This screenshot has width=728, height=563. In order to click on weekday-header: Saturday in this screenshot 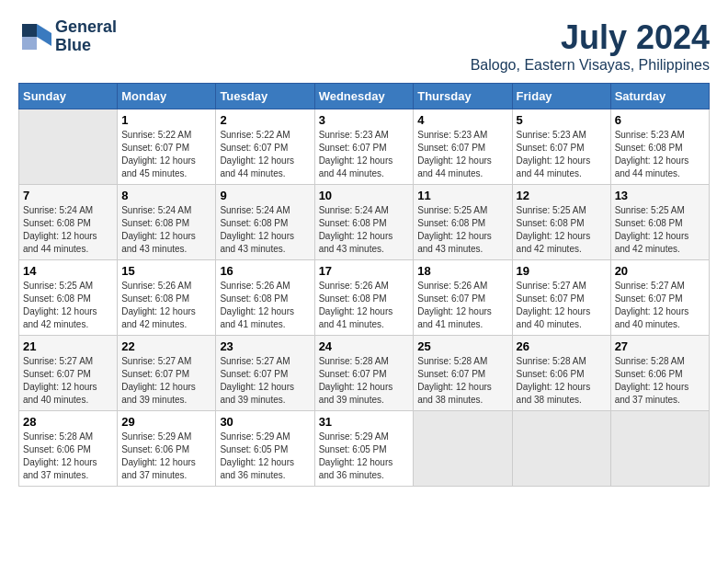, I will do `click(660, 97)`.